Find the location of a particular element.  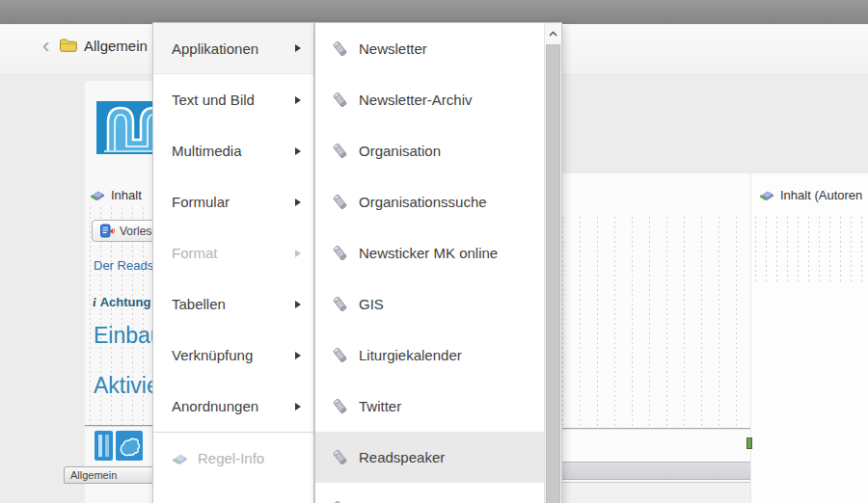

menu-item-anordnungen: Anordnungen is located at coordinates (233, 407).